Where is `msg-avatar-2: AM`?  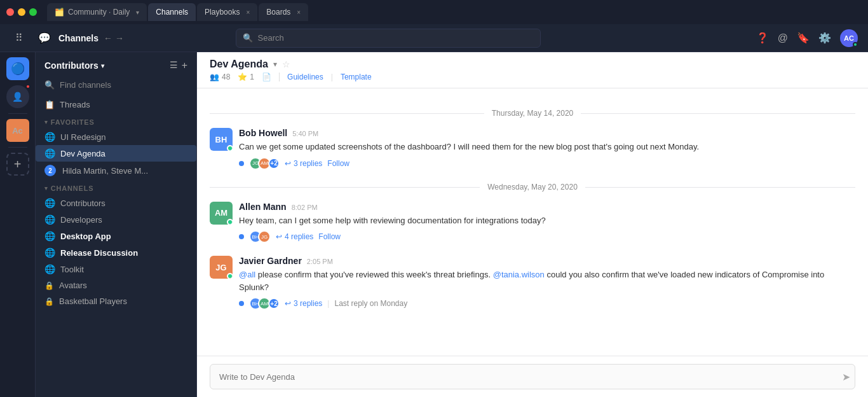
msg-avatar-2: AM is located at coordinates (221, 213).